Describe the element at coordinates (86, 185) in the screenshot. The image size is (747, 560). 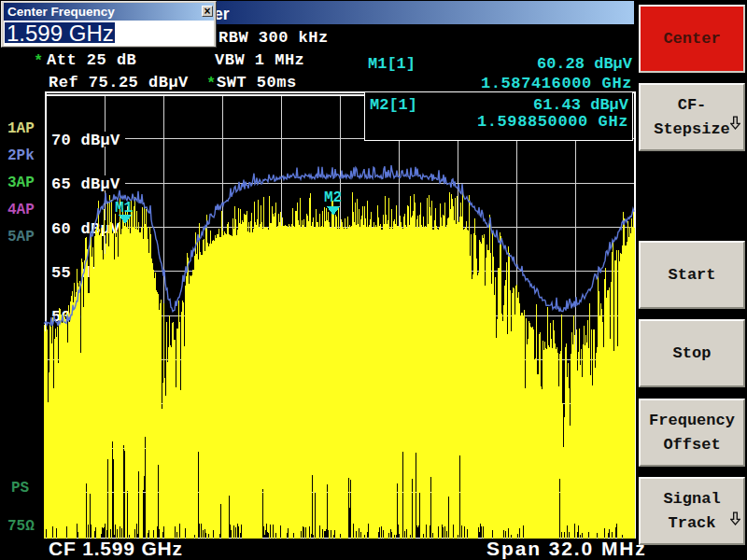
I see `svg-text: 65 dBµV` at that location.